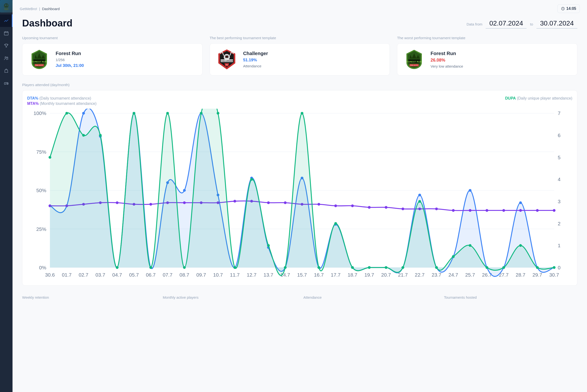 Image resolution: width=587 pixels, height=392 pixels. Describe the element at coordinates (559, 224) in the screenshot. I see `svg-text: 2` at that location.